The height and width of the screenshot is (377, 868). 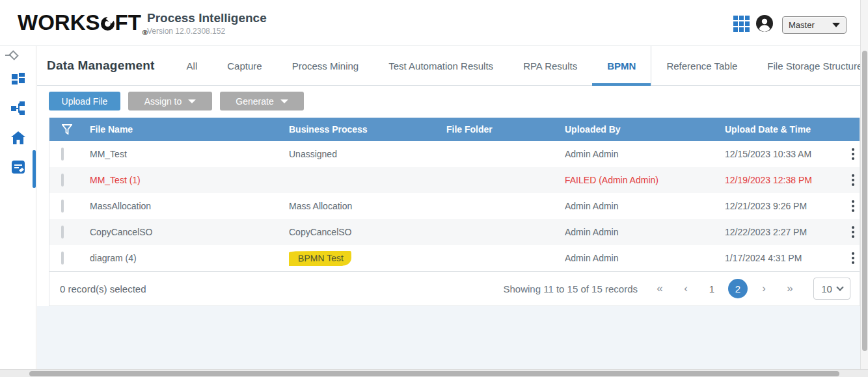 I want to click on app-title-block: Process Intelligence Version 12.0.2308.1…, so click(x=207, y=23).